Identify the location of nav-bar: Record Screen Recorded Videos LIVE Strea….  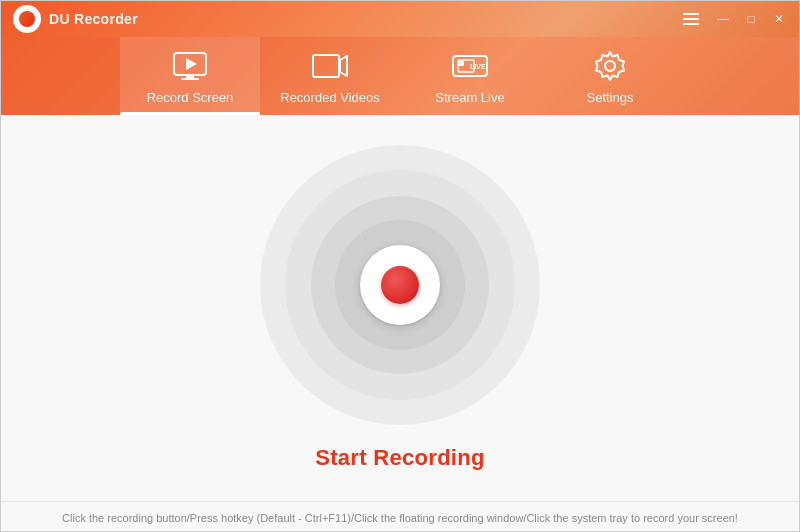
(400, 76).